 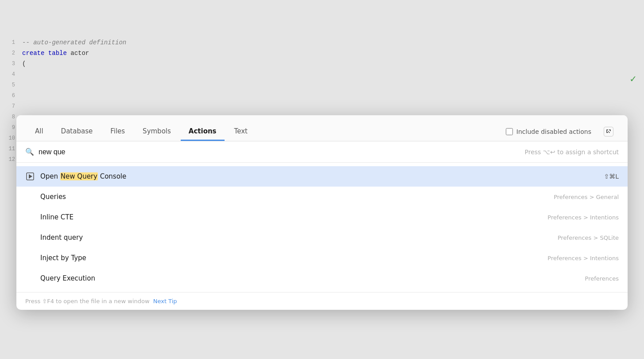 What do you see at coordinates (322, 217) in the screenshot?
I see `result-item-inline-cte: Inline CTE Preferences > Intentions` at bounding box center [322, 217].